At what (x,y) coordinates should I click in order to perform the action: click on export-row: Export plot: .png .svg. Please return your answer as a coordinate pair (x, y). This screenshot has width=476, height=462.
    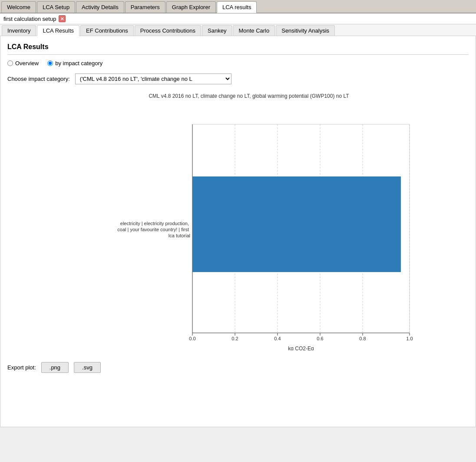
    Looking at the image, I should click on (238, 368).